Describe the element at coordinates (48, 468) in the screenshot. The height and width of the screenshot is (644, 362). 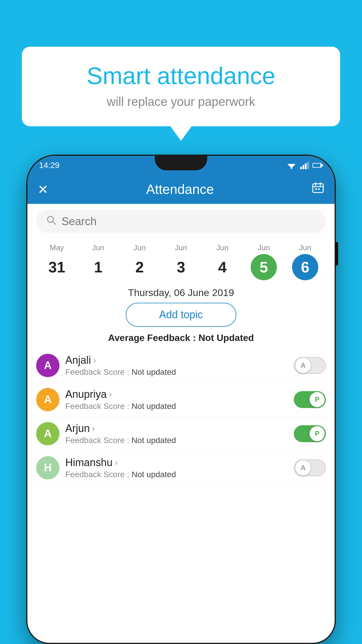
I see `avatar: H` at that location.